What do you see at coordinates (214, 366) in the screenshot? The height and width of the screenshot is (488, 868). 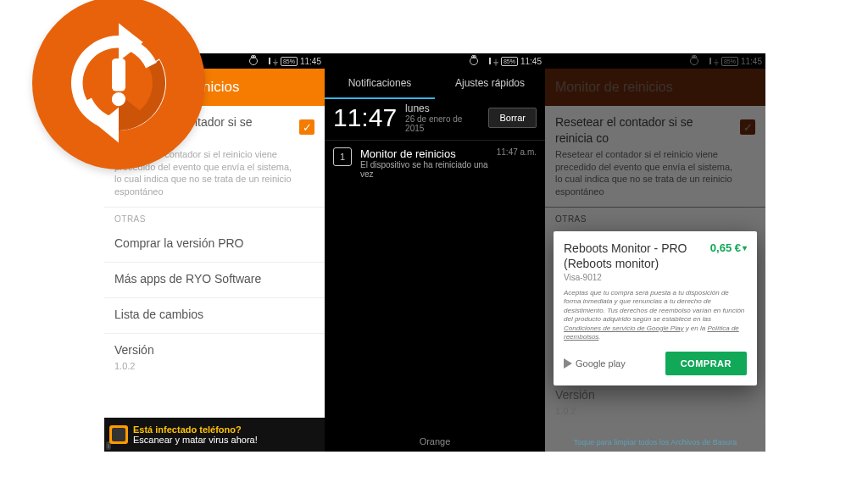 I see `version-value: 1.0.2` at bounding box center [214, 366].